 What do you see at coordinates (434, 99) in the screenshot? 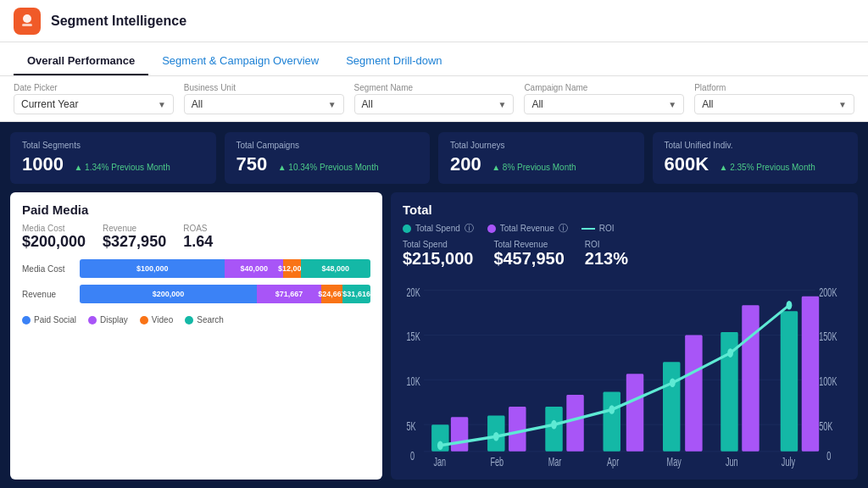
I see `filter-bar: Date Picker Current Year ▼ Business Unit…` at bounding box center [434, 99].